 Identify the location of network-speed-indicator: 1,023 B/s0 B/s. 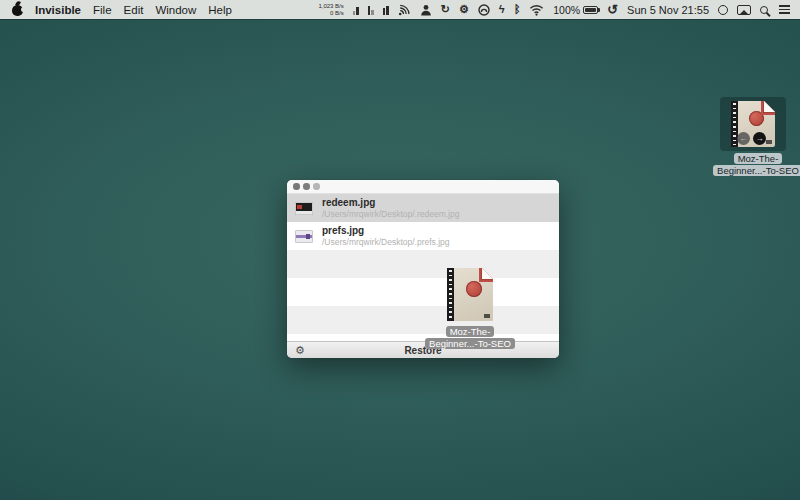
(330, 10).